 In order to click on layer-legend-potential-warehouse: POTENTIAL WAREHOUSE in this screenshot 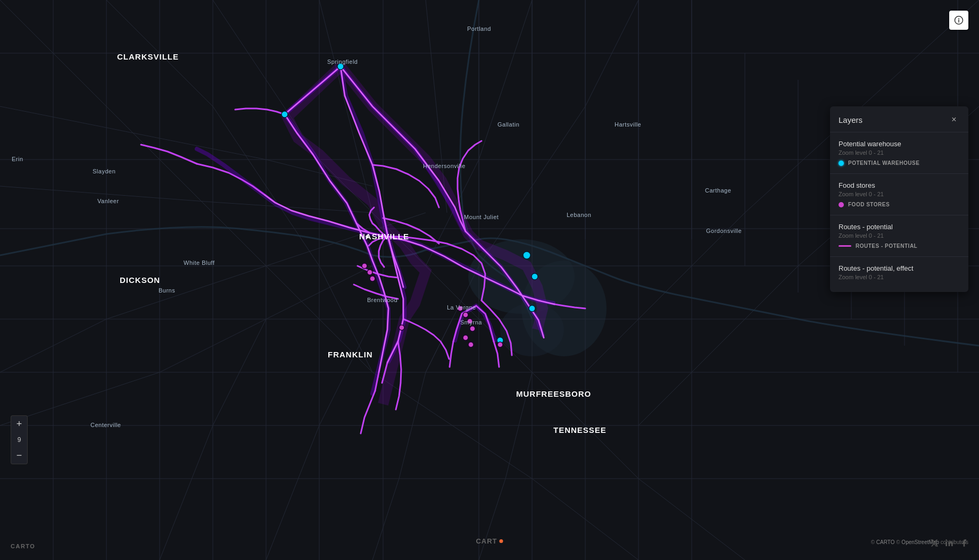, I will do `click(899, 163)`.